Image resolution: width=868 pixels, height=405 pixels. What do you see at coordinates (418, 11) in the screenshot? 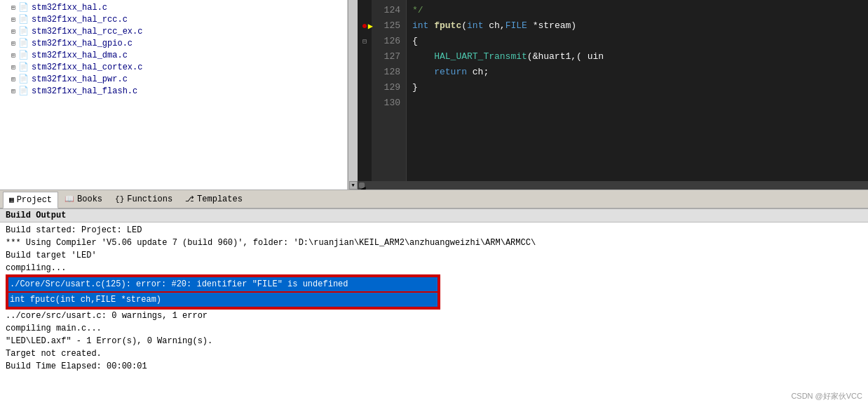
I see `code-text-124: */` at bounding box center [418, 11].